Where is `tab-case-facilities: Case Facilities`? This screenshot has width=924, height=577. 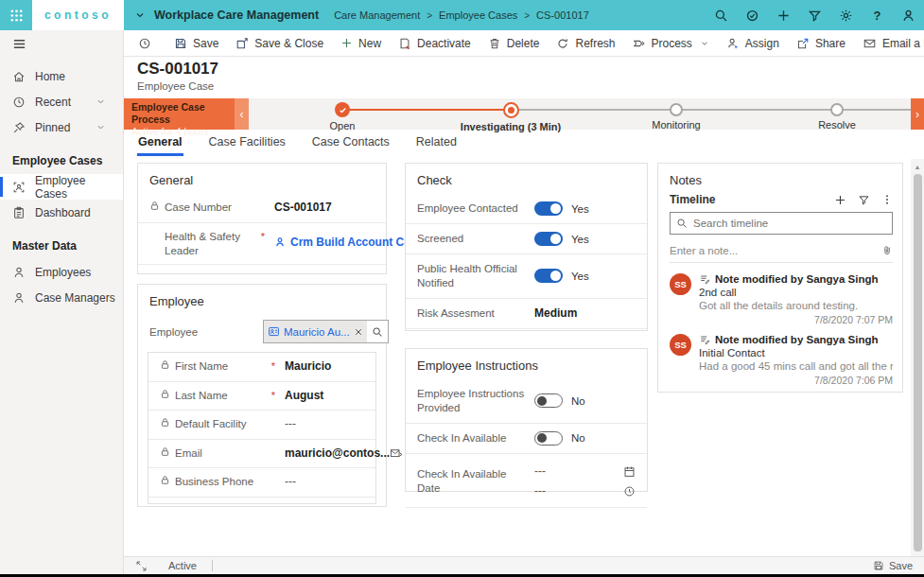
tab-case-facilities: Case Facilities is located at coordinates (248, 142).